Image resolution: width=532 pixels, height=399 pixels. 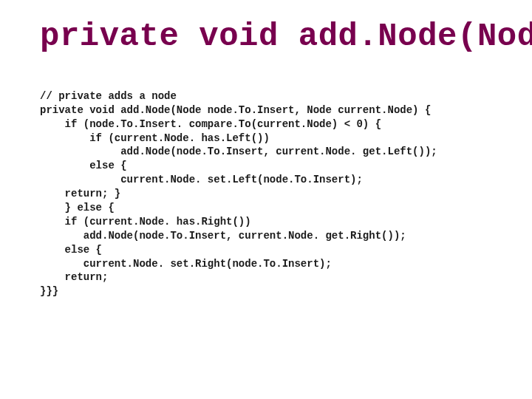 What do you see at coordinates (77, 208) in the screenshot?
I see `code-line: } else {` at bounding box center [77, 208].